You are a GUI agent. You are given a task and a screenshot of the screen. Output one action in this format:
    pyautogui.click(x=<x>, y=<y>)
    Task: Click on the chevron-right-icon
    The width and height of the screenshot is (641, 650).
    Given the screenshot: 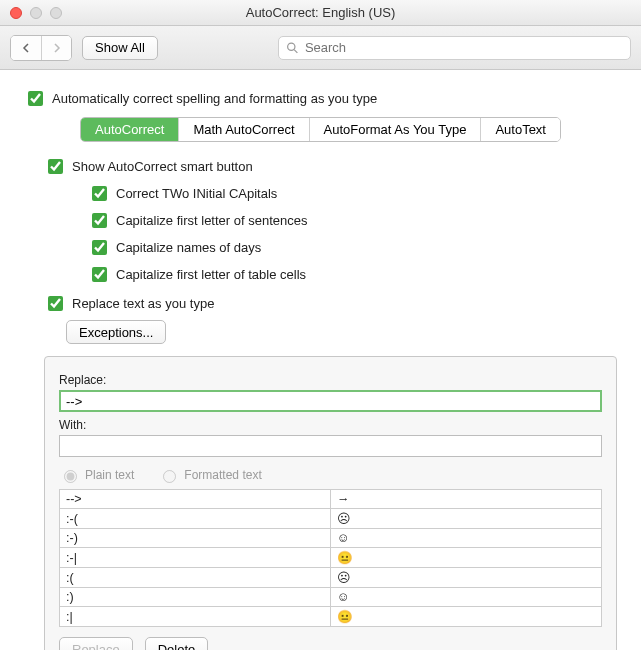 What is the action you would take?
    pyautogui.click(x=57, y=48)
    